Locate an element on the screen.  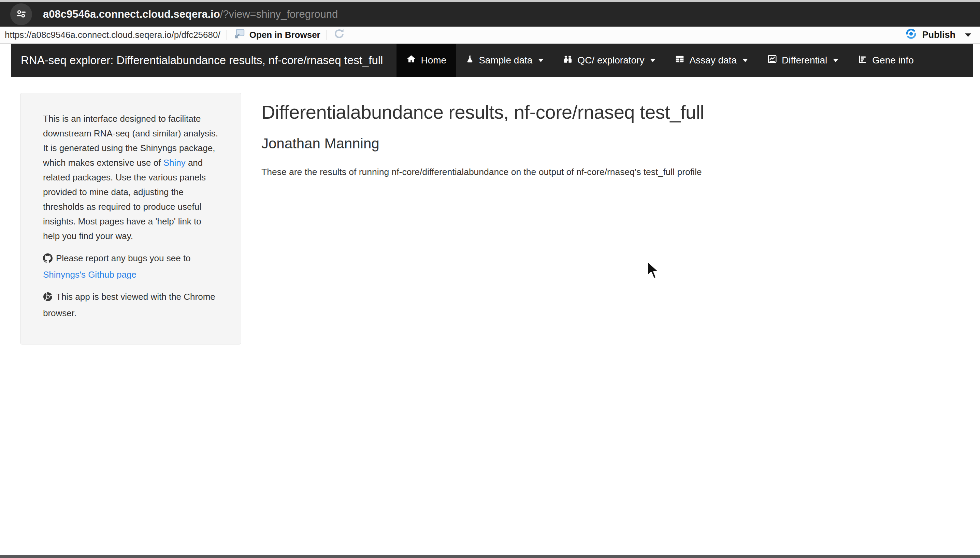
chrome-icon is located at coordinates (48, 299).